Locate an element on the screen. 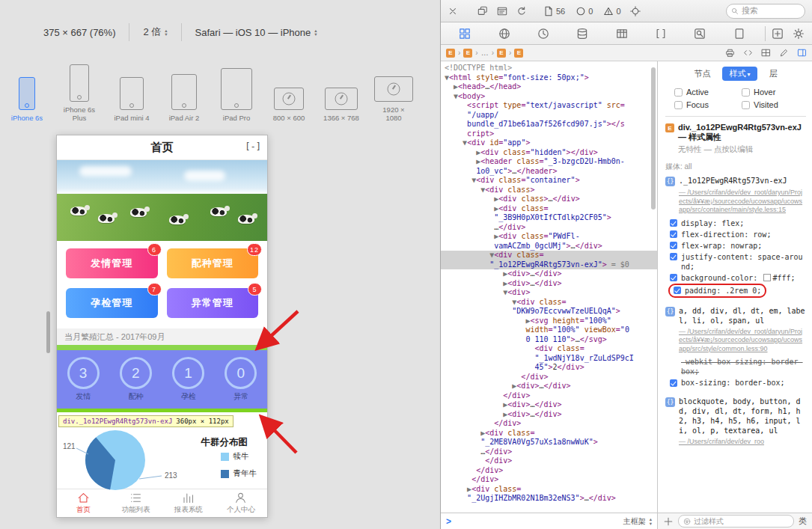 The image size is (812, 529). tabbar-item: 首页 is located at coordinates (83, 503).